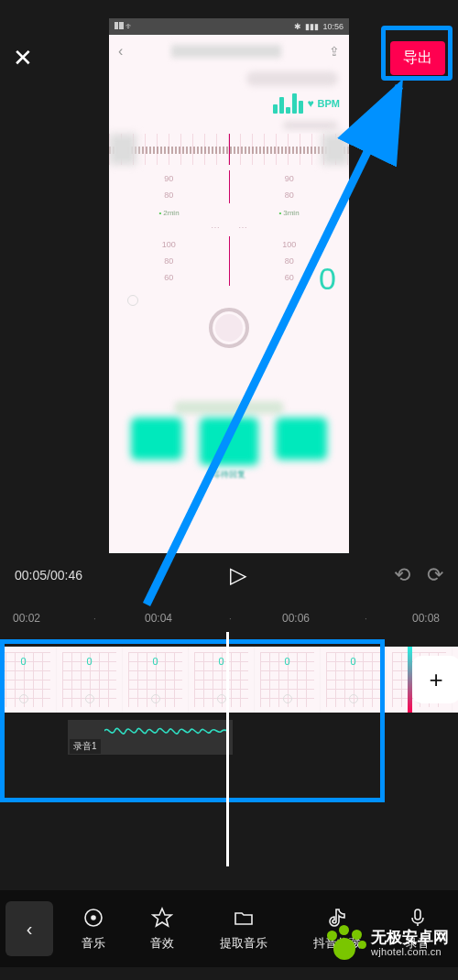  What do you see at coordinates (410, 938) in the screenshot?
I see `watermark-title: 无极安卓网` at bounding box center [410, 938].